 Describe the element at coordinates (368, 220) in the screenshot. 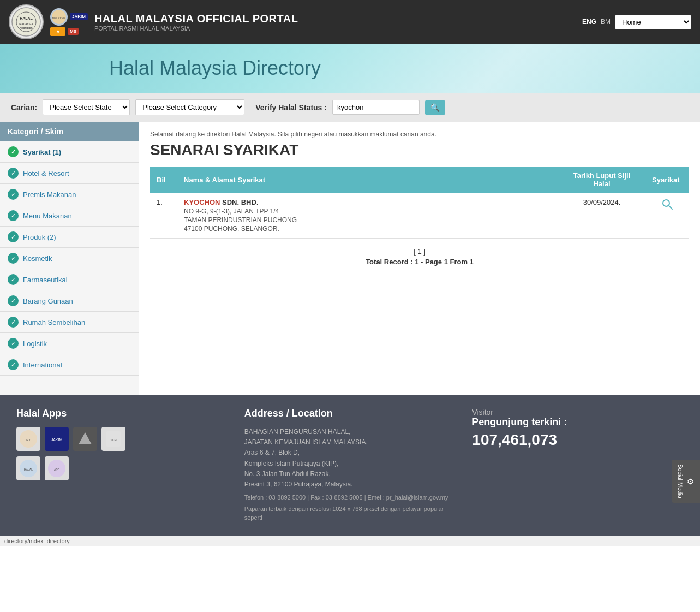

I see `company-address-2: TAMAN PERINDUSTRIAN PUCHONG` at that location.